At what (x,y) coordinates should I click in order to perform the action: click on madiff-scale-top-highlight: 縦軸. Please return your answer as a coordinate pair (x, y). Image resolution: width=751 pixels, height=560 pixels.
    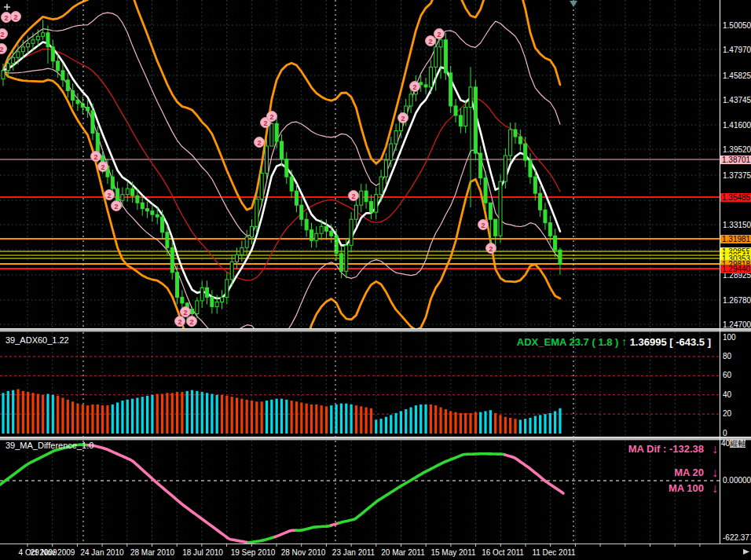
    Looking at the image, I should click on (738, 443).